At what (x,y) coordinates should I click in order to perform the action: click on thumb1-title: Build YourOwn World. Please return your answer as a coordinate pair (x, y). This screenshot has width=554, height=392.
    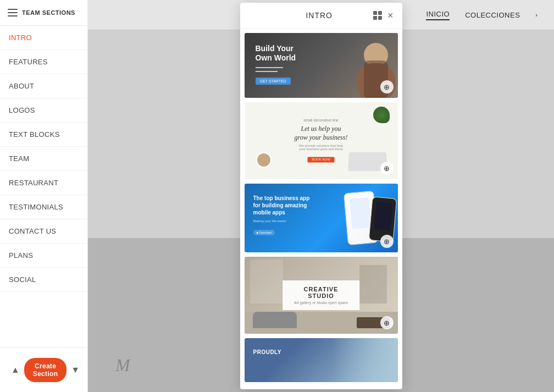
    Looking at the image, I should click on (276, 53).